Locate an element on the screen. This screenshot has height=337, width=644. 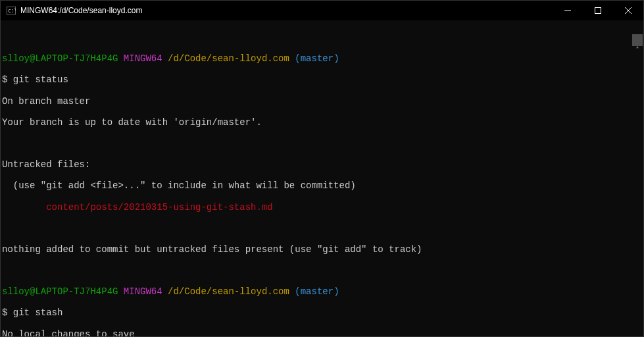
command-line: $ git stash is located at coordinates (322, 313).